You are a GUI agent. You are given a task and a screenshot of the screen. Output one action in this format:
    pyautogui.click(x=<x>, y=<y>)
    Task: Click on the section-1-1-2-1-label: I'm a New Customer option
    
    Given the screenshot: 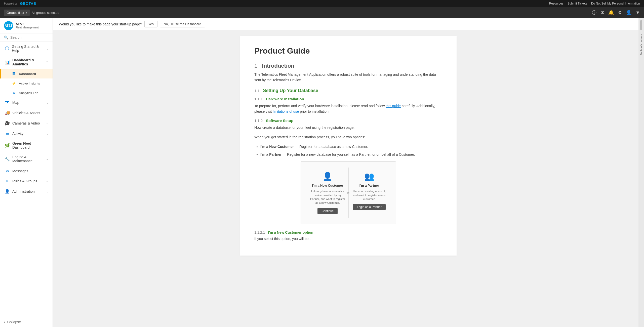 What is the action you would take?
    pyautogui.click(x=291, y=232)
    